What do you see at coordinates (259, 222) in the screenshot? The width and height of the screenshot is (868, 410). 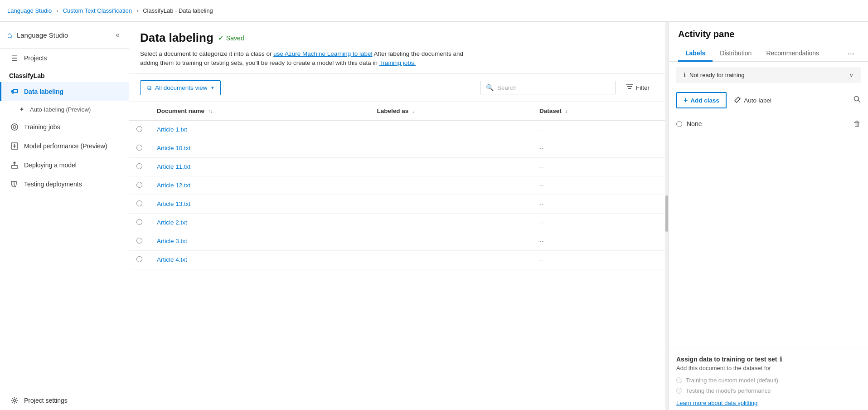 I see `row-doc-name-5: Article 2.txt` at bounding box center [259, 222].